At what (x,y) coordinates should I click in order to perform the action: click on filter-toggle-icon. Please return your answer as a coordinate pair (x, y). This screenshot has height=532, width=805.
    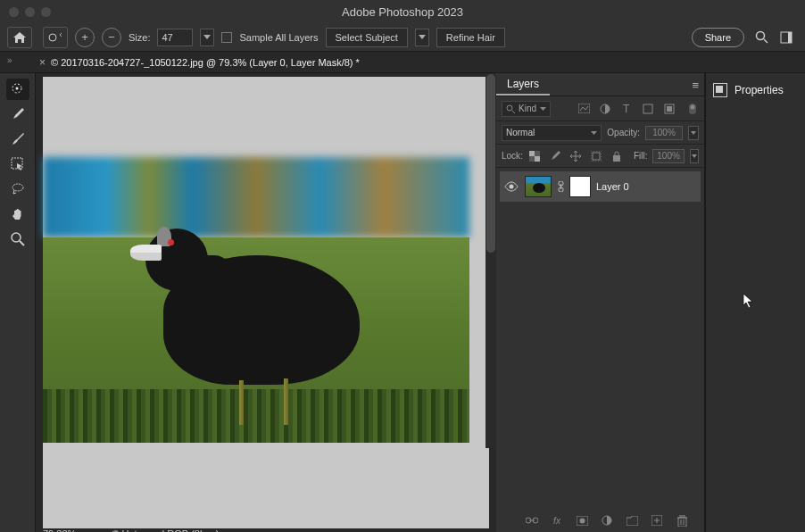
    Looking at the image, I should click on (693, 109).